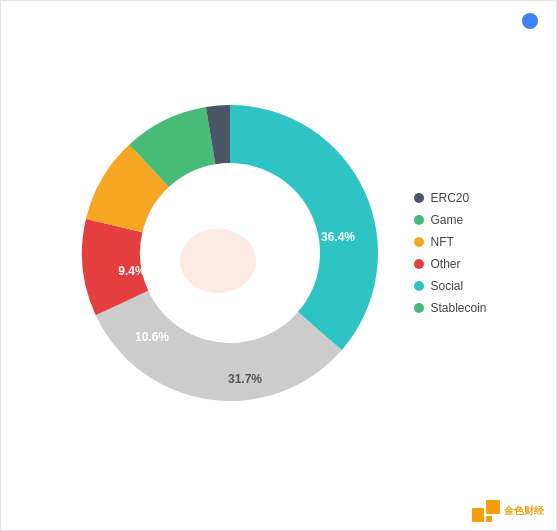 The image size is (557, 531). Describe the element at coordinates (524, 511) in the screenshot. I see `footer-logo-text: 金色财经` at that location.